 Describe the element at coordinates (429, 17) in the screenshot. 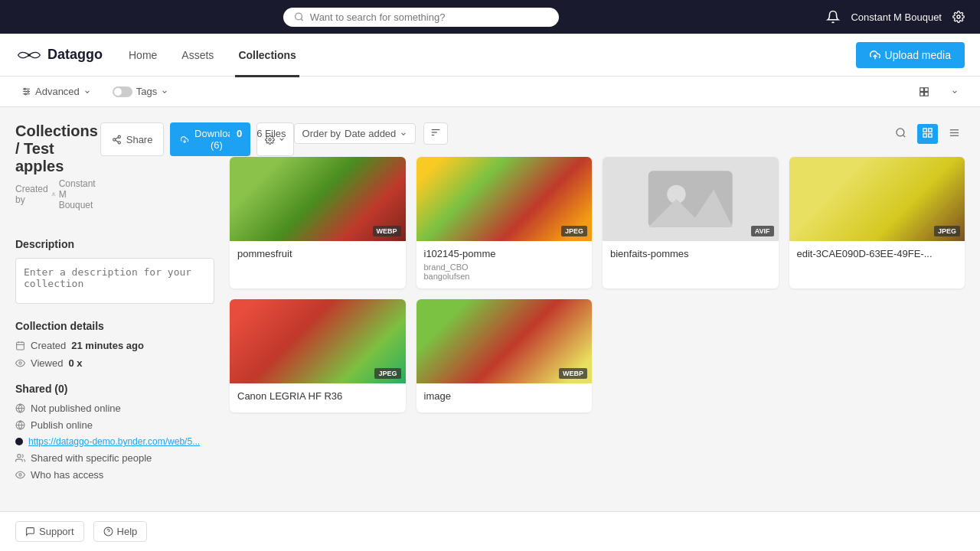

I see `search-input` at that location.